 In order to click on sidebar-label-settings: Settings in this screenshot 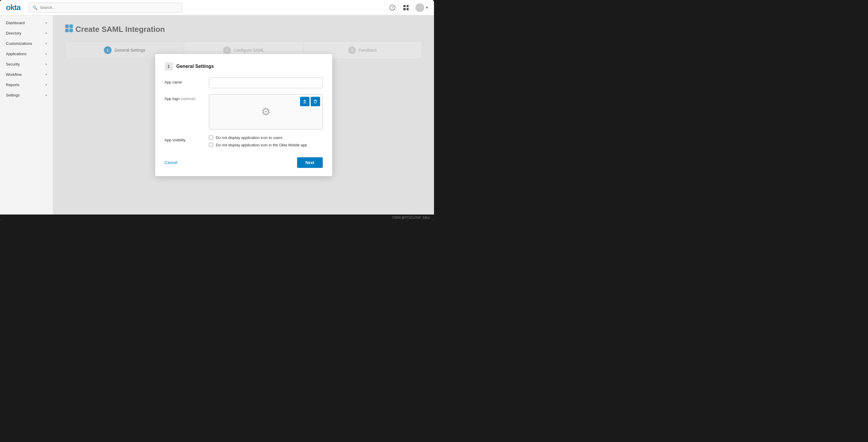, I will do `click(13, 95)`.